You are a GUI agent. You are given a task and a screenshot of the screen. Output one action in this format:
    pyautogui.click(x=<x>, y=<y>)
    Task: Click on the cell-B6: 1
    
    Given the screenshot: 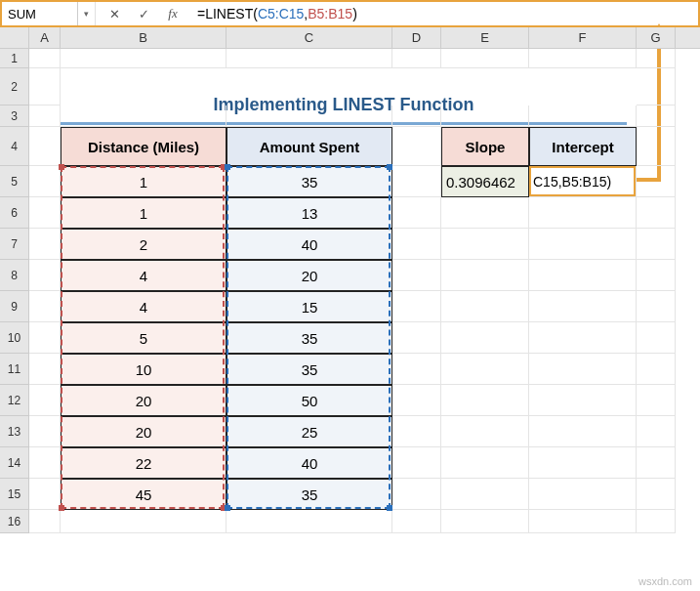 What is the action you would take?
    pyautogui.click(x=144, y=213)
    